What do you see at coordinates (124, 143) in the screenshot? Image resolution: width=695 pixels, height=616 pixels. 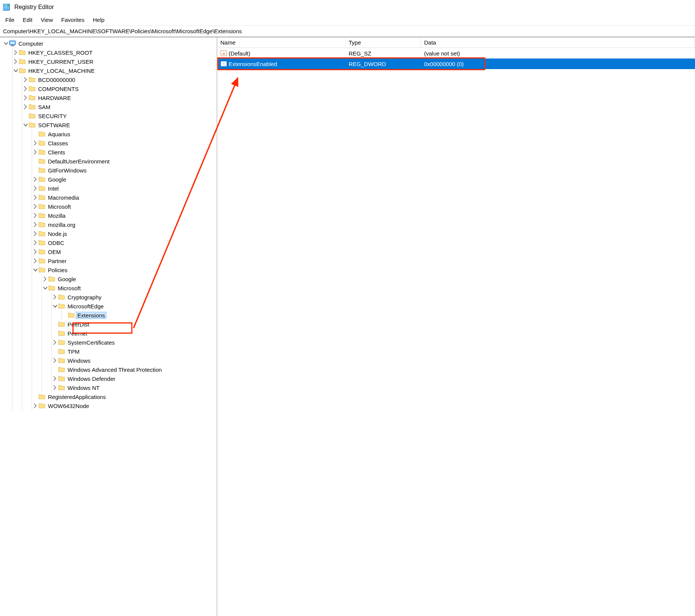 I see `tree-row-classes: Classes` at bounding box center [124, 143].